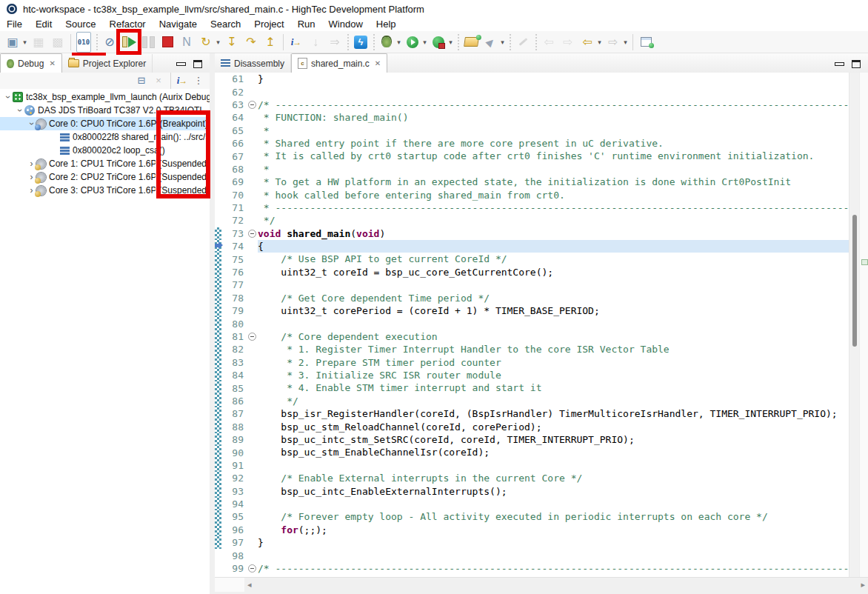 This screenshot has width=868, height=594. Describe the element at coordinates (105, 177) in the screenshot. I see `core2-node: ›Core 2: CPU2 TriCore 1.6P(Suspended)` at that location.